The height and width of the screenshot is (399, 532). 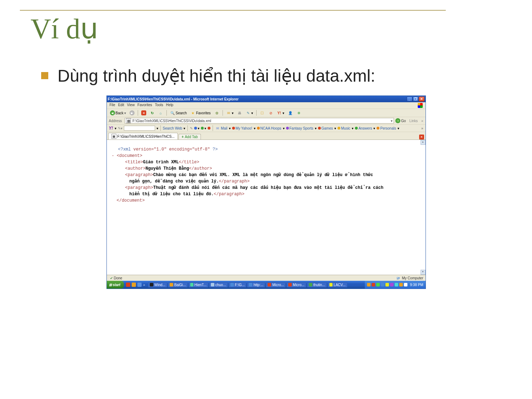 What do you see at coordinates (266, 121) in the screenshot?
I see `address-bar: Address ▦ F:\GiaoTrinhXML\CSS\HienThiCSS…` at bounding box center [266, 121].